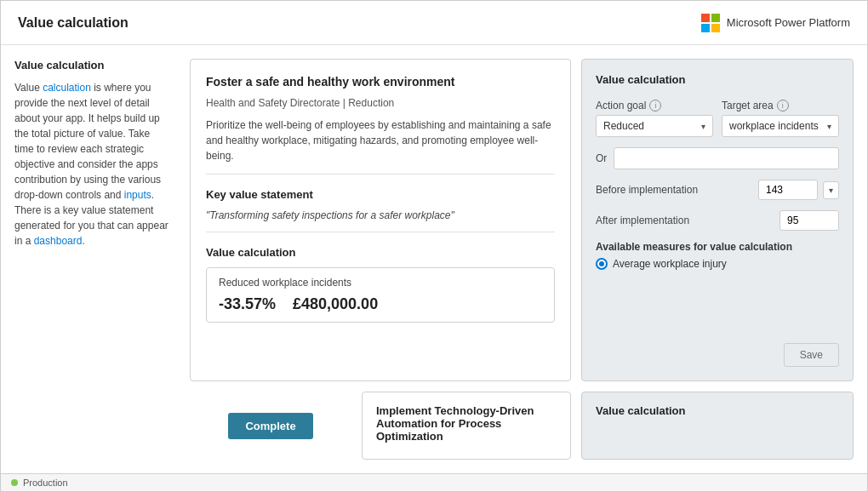  I want to click on action-goal-select: Reduced ▾, so click(654, 126).